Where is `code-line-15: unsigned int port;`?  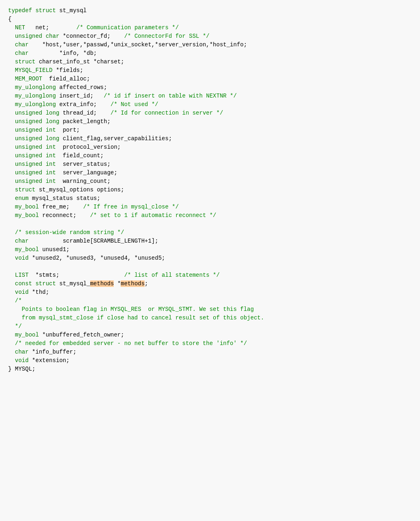 code-line-15: unsigned int port; is located at coordinates (210, 130).